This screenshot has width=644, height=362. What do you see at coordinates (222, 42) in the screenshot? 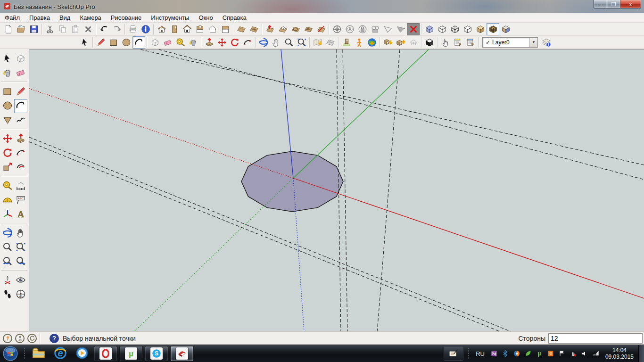
I see `move-tool-button` at bounding box center [222, 42].